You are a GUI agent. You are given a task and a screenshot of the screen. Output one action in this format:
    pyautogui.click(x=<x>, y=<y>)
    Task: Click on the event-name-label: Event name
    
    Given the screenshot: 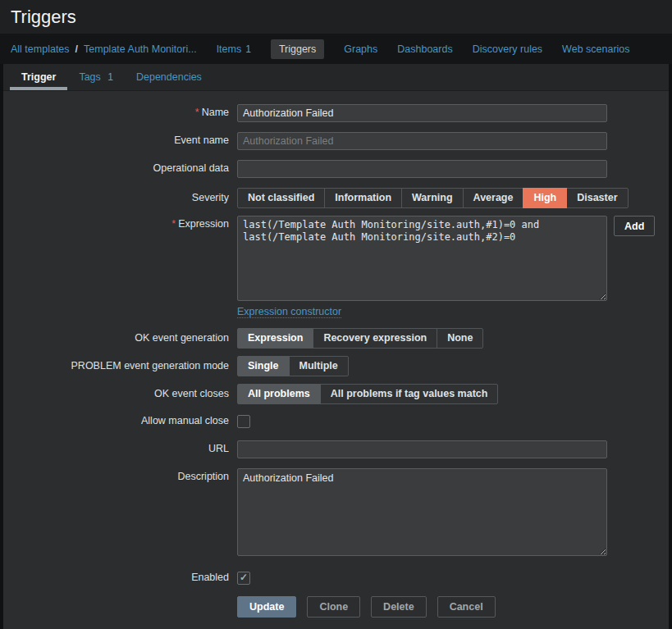 What is the action you would take?
    pyautogui.click(x=120, y=139)
    